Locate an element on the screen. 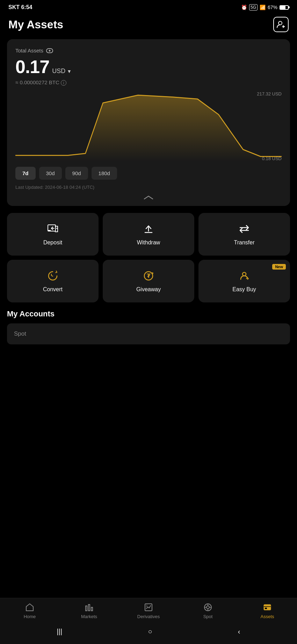 This screenshot has height=644, width=297. bottom-navigation: Home Markets Derivatives S is located at coordinates (148, 621).